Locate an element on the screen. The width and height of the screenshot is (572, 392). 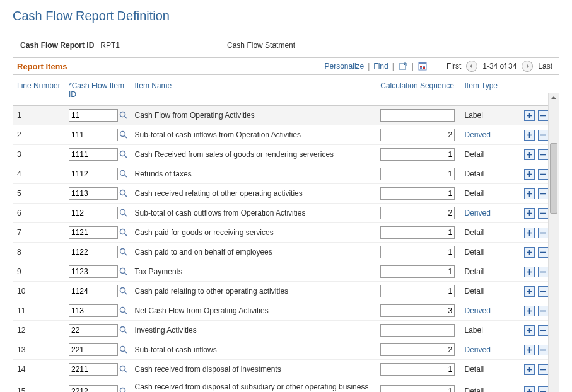
nav-first: First is located at coordinates (454, 66).